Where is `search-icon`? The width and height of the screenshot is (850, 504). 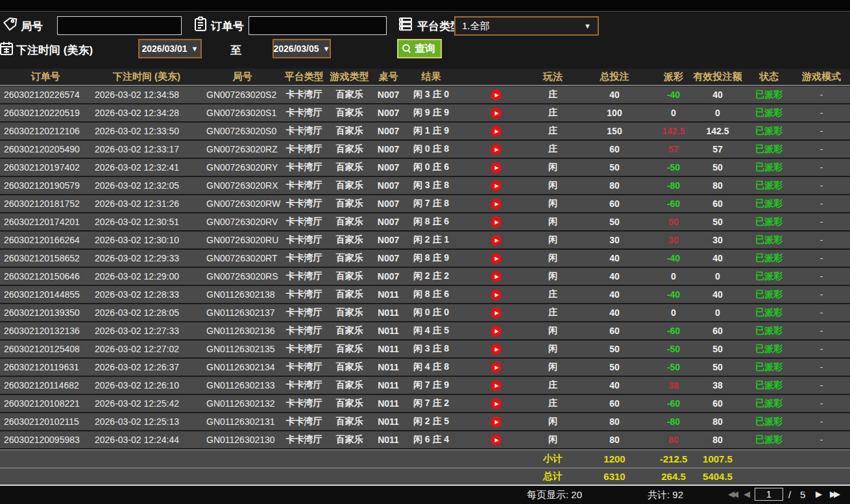
search-icon is located at coordinates (407, 49).